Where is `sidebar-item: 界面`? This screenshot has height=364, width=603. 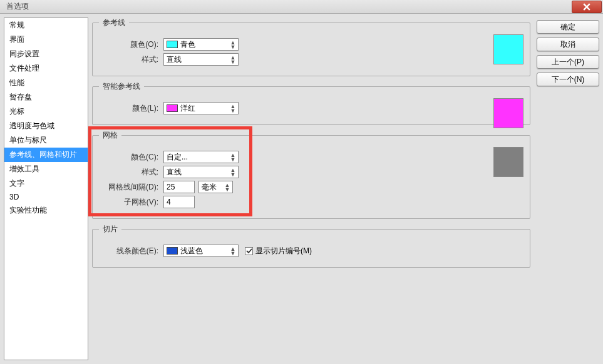
sidebar-item: 界面 is located at coordinates (46, 40).